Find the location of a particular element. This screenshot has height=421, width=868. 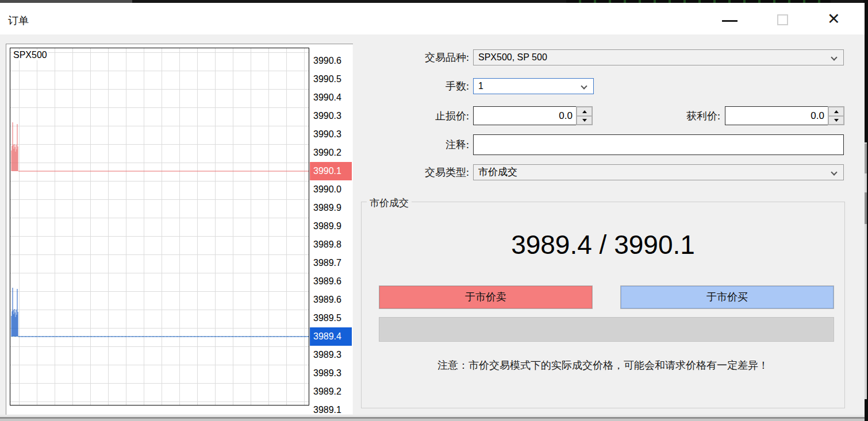

window-title: 订单 is located at coordinates (18, 21).